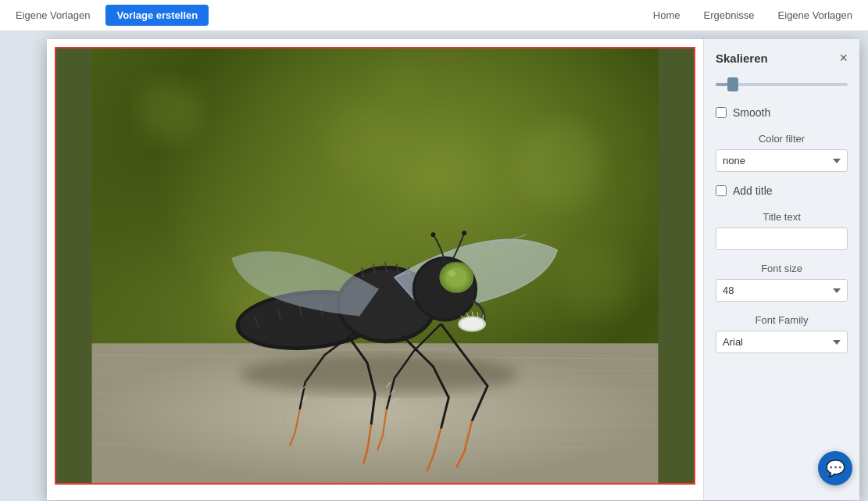 The width and height of the screenshot is (868, 501). I want to click on title-text-input, so click(781, 239).